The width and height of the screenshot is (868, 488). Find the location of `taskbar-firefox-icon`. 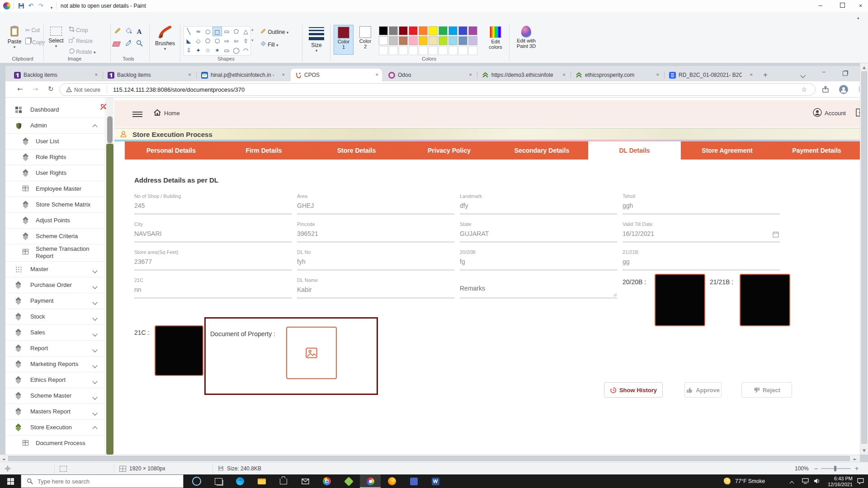

taskbar-firefox-icon is located at coordinates (392, 481).